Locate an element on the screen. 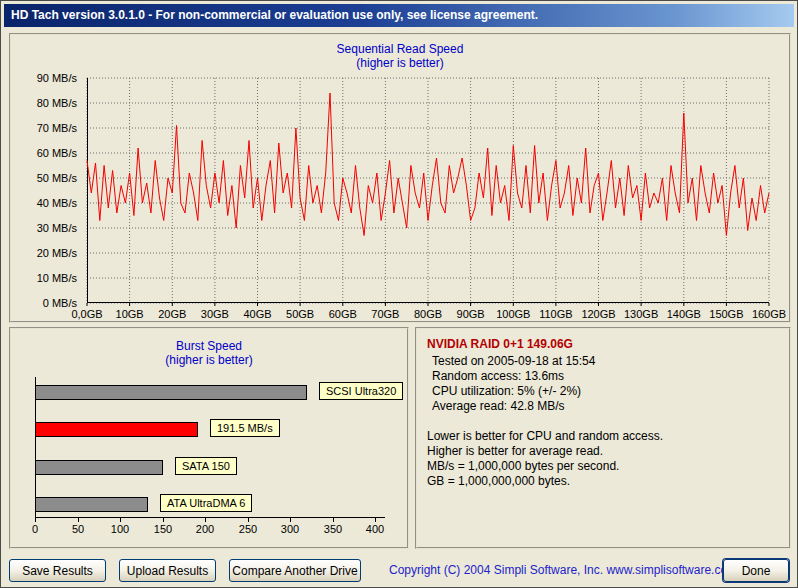  read-y-tick-label: 10 MB/s is located at coordinates (57, 278).